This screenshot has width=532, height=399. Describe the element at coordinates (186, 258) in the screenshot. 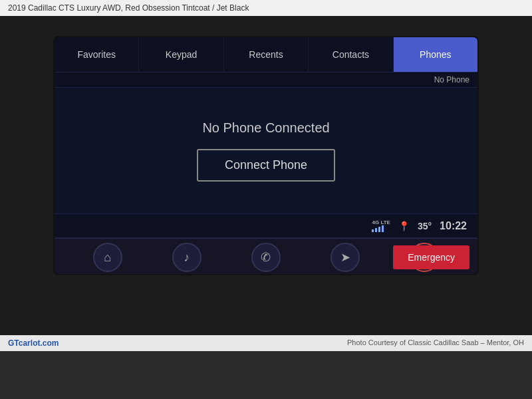

I see `music-icon: ♪` at that location.